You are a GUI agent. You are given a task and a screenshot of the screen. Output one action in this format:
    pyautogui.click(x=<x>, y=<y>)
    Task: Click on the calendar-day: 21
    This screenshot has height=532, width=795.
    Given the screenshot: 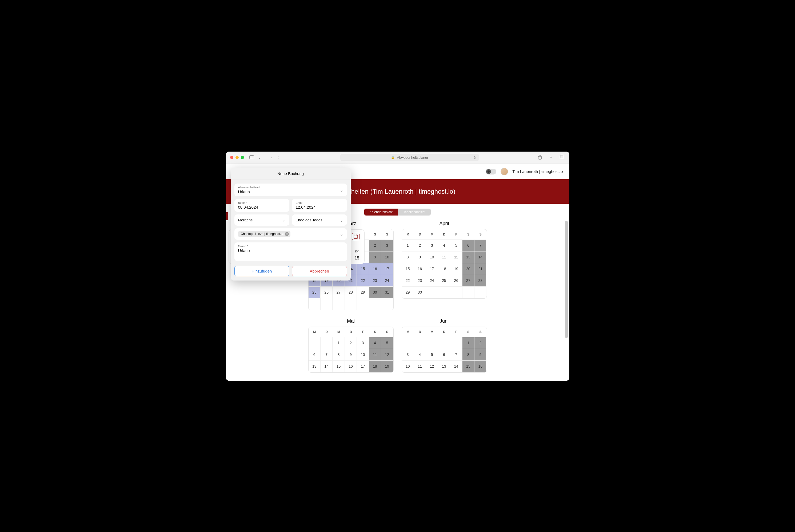 What is the action you would take?
    pyautogui.click(x=480, y=269)
    